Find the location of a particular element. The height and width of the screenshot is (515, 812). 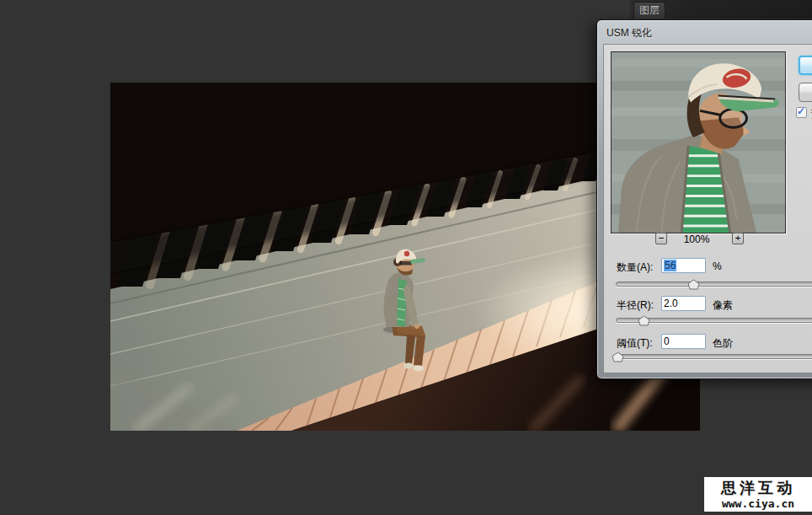

preview-zoom-in-button: + is located at coordinates (738, 239).